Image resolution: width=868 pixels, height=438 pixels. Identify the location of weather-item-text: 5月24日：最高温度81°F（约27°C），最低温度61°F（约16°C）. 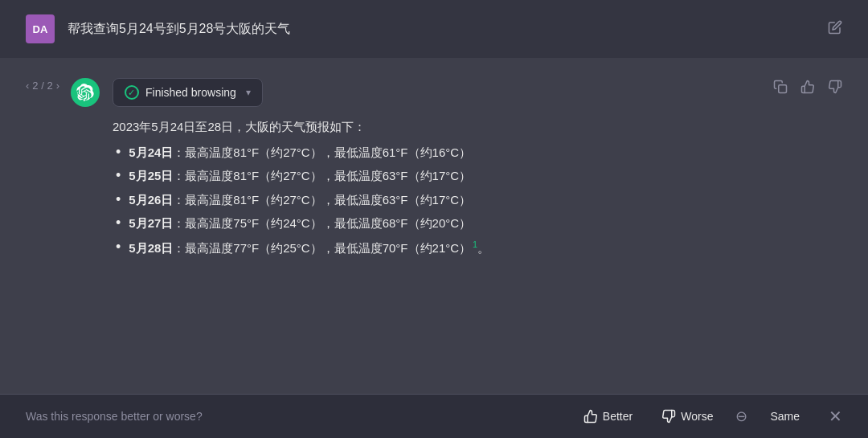
(300, 153).